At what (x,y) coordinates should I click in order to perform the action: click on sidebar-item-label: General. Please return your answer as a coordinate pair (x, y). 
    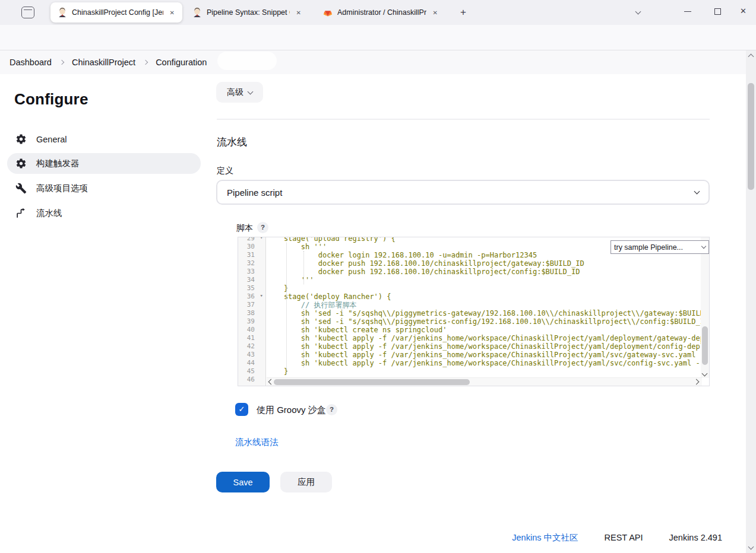
    Looking at the image, I should click on (52, 139).